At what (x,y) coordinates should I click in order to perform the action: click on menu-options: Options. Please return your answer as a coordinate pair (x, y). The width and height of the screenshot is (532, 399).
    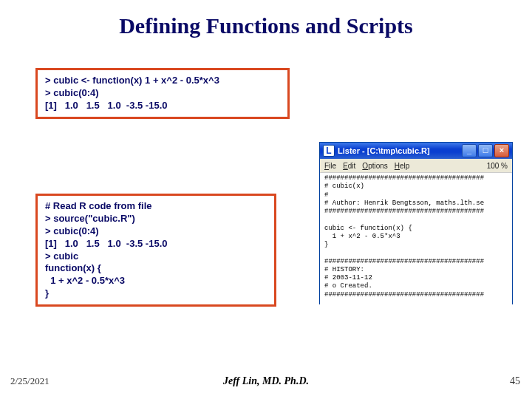
    Looking at the image, I should click on (375, 166).